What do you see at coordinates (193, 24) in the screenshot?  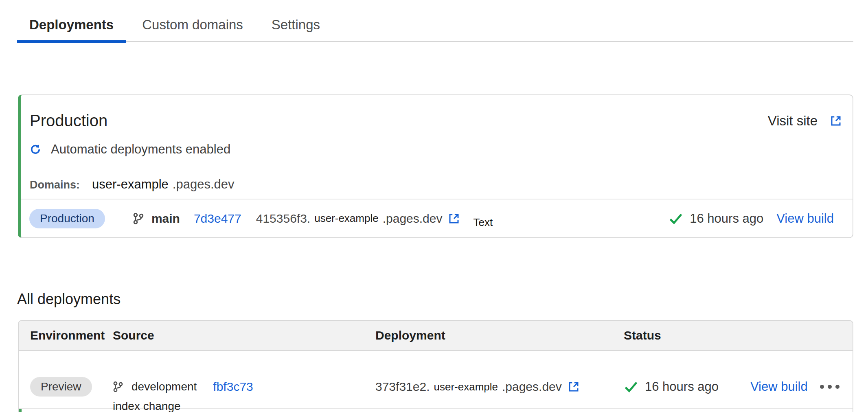 I see `tab-custom-domains: Custom domains` at bounding box center [193, 24].